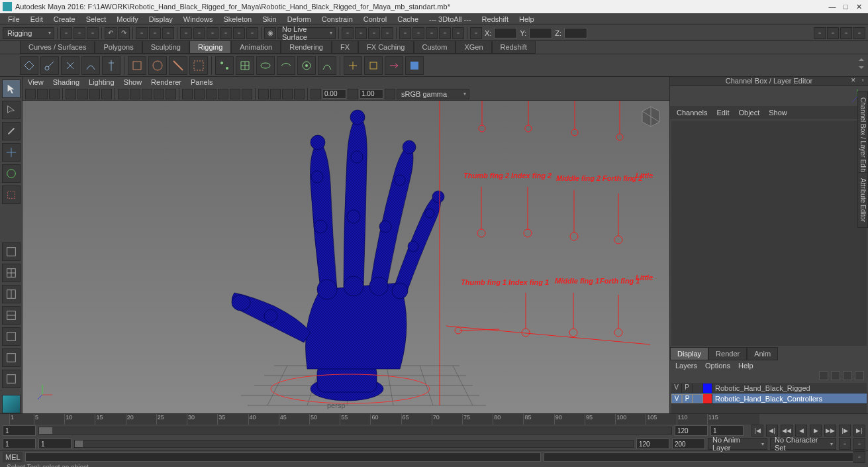 Image resolution: width=868 pixels, height=467 pixels. Describe the element at coordinates (435, 47) in the screenshot. I see `shelf-tab-custom: Custom` at that location.